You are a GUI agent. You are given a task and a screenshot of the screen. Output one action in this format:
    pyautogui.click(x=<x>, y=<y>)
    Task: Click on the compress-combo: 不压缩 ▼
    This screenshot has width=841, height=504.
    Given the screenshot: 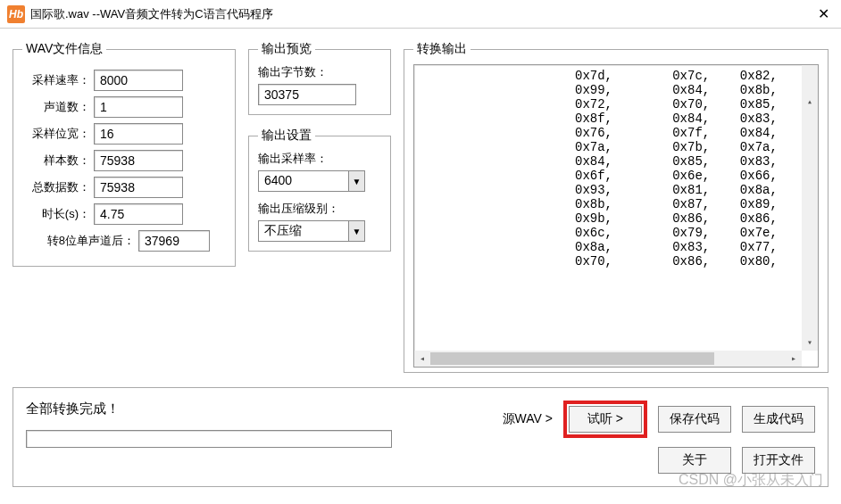 What is the action you would take?
    pyautogui.click(x=312, y=231)
    